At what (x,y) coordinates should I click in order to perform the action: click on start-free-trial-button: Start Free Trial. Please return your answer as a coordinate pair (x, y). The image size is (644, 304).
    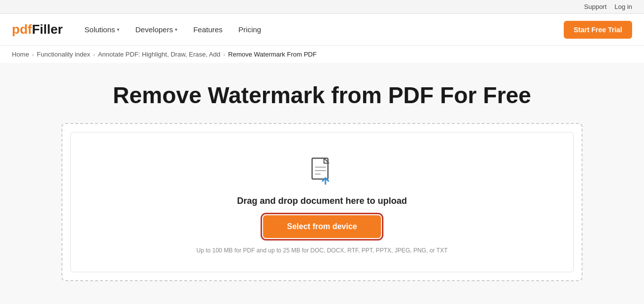
    Looking at the image, I should click on (598, 30).